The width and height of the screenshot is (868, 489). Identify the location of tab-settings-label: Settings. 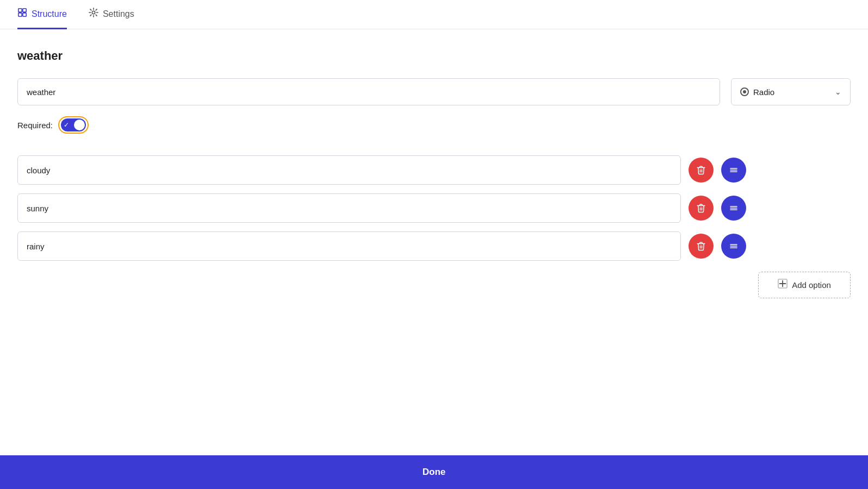
(119, 14).